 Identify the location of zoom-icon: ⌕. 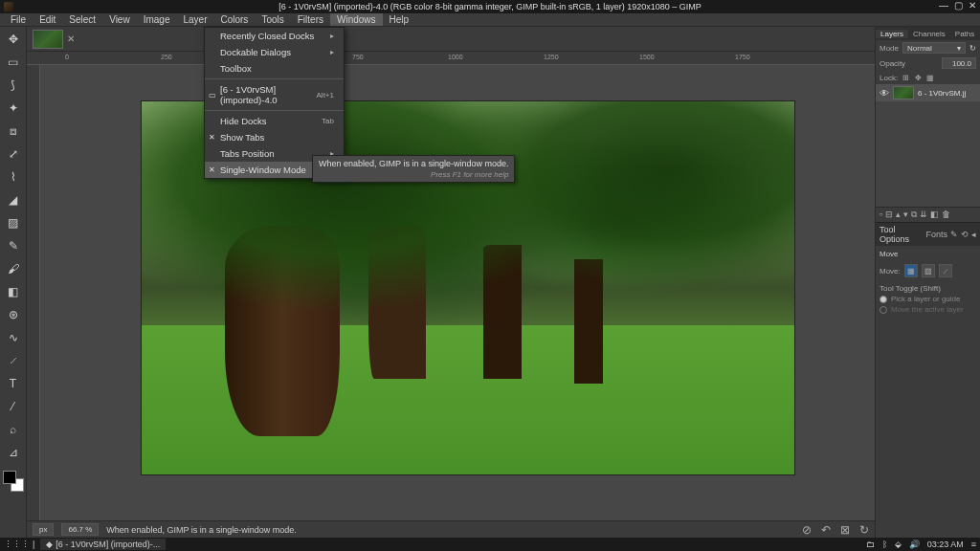
(13, 430).